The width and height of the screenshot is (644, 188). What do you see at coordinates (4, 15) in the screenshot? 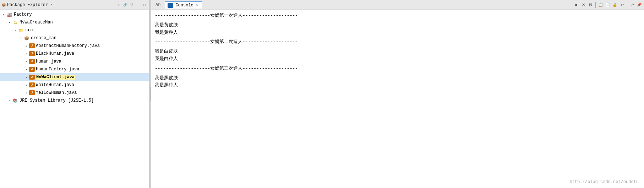
I see `expand-factory: ▸` at bounding box center [4, 15].